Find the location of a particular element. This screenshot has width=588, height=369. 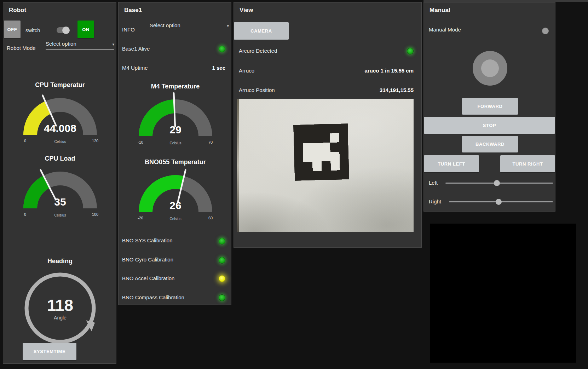

info-select-value: Select option is located at coordinates (165, 25).